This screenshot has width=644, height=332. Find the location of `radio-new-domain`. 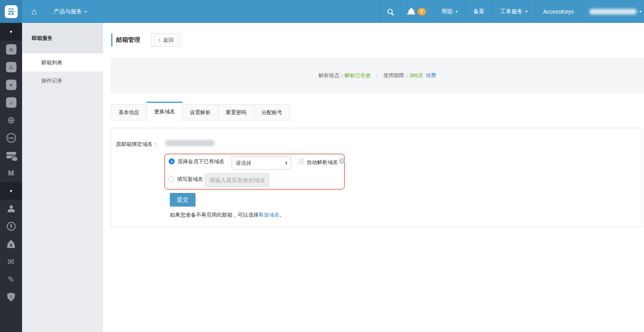

radio-new-domain is located at coordinates (171, 179).